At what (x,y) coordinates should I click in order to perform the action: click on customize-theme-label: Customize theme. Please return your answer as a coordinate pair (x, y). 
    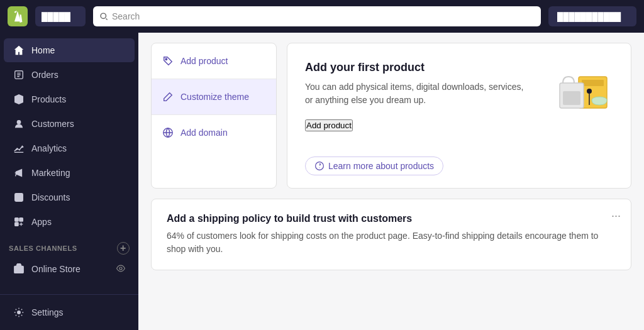
    Looking at the image, I should click on (215, 97).